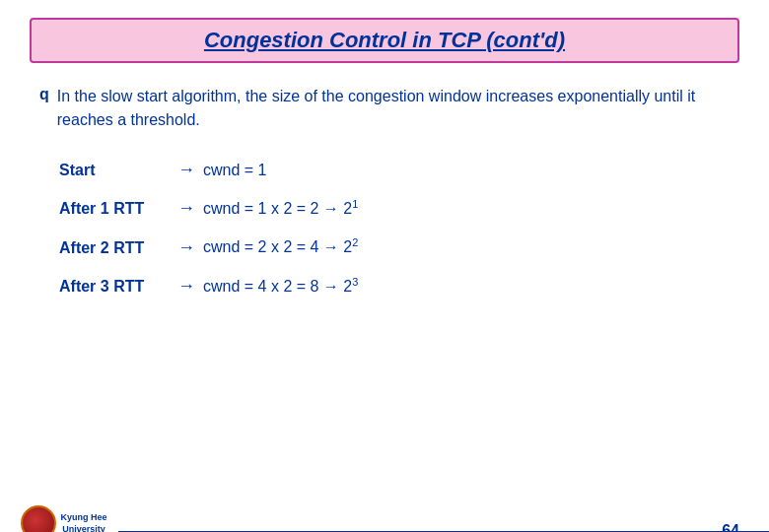 The height and width of the screenshot is (532, 769). What do you see at coordinates (83, 518) in the screenshot?
I see `university-name-line1: Kyung Hee` at bounding box center [83, 518].